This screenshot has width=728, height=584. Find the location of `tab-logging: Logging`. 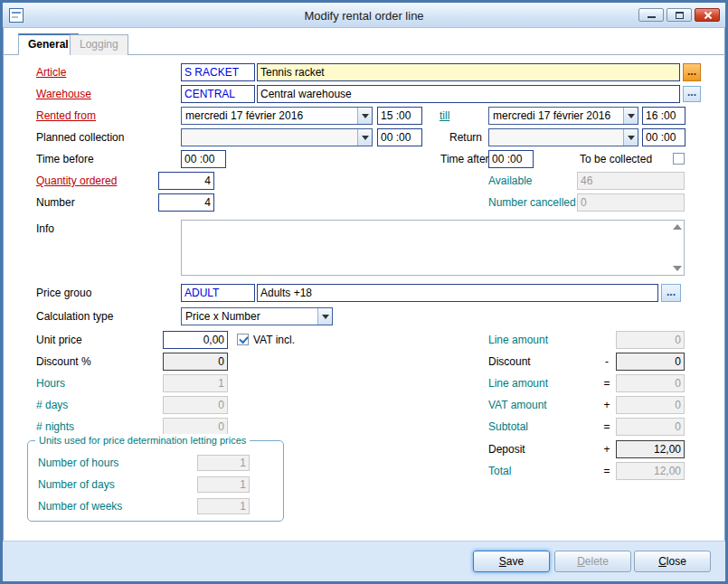

tab-logging: Logging is located at coordinates (99, 45).